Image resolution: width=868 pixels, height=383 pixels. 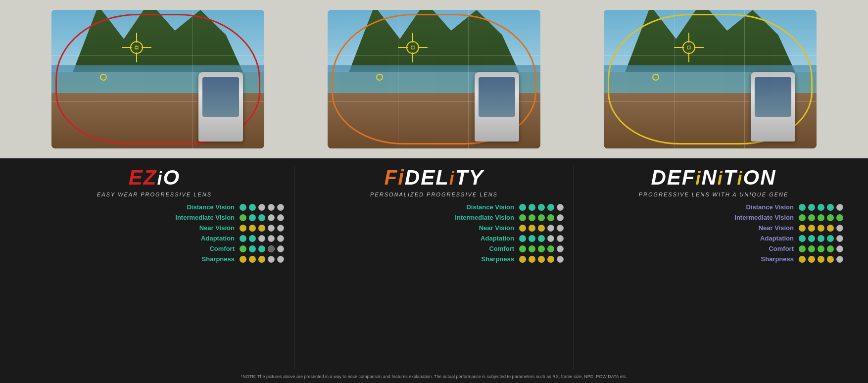 I want to click on metrics-fidelity: Distance Vision Intermediate Vision, so click(x=434, y=233).